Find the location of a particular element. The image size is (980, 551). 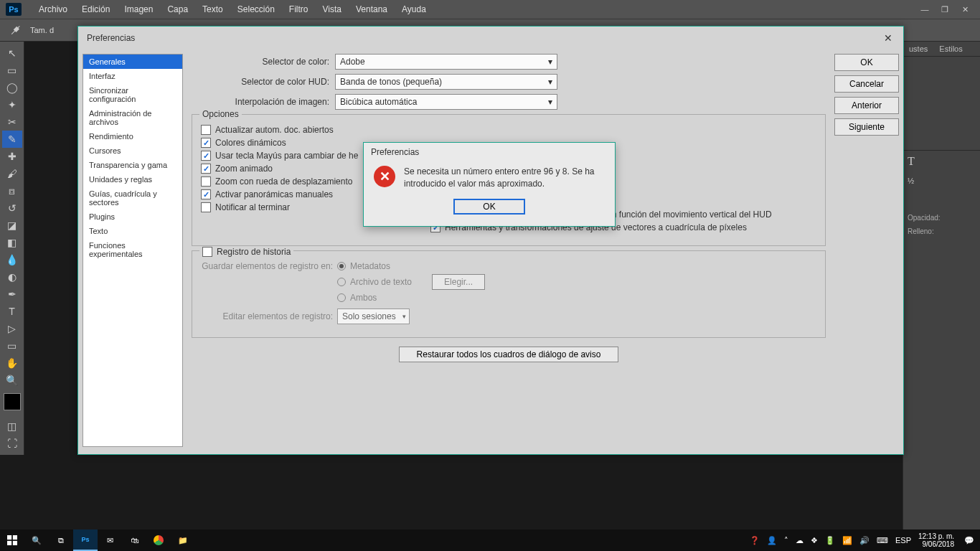

tray-clock: 12:13 p. m. 9/06/2018 is located at coordinates (938, 540).